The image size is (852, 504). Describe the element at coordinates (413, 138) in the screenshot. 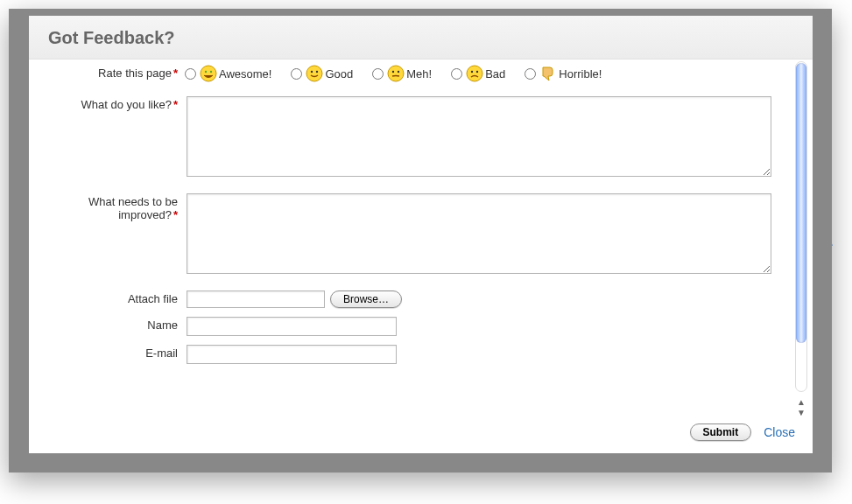

I see `like-row: What do you like?*` at that location.